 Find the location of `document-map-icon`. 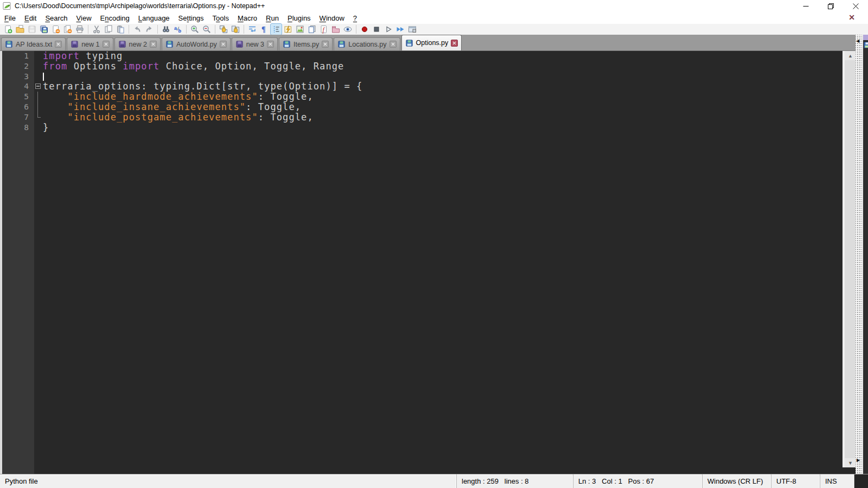

document-map-icon is located at coordinates (300, 29).